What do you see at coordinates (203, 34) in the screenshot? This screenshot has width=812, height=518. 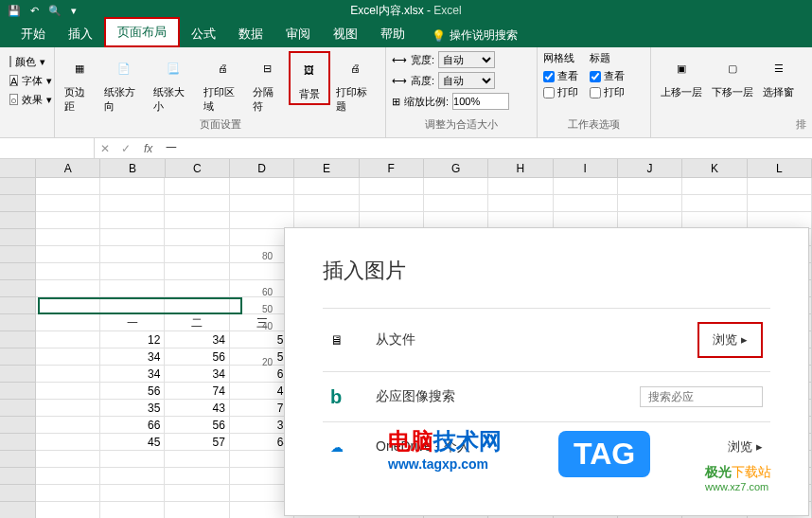 I see `tab-formulas: 公式` at bounding box center [203, 34].